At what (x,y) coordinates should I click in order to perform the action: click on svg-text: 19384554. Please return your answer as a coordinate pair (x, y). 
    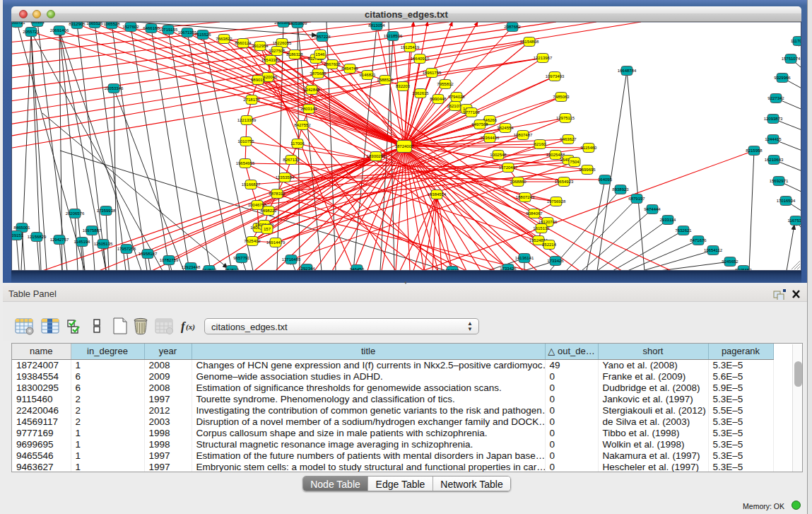
    Looking at the image, I should click on (437, 194).